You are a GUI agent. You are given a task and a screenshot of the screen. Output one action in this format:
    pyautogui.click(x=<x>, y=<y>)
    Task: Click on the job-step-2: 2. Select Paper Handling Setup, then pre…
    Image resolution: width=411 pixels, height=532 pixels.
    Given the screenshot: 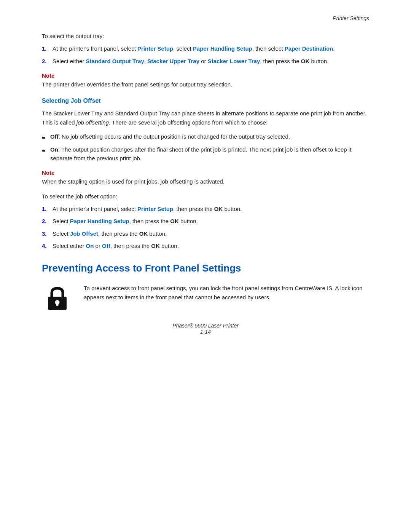 What is the action you would take?
    pyautogui.click(x=206, y=222)
    